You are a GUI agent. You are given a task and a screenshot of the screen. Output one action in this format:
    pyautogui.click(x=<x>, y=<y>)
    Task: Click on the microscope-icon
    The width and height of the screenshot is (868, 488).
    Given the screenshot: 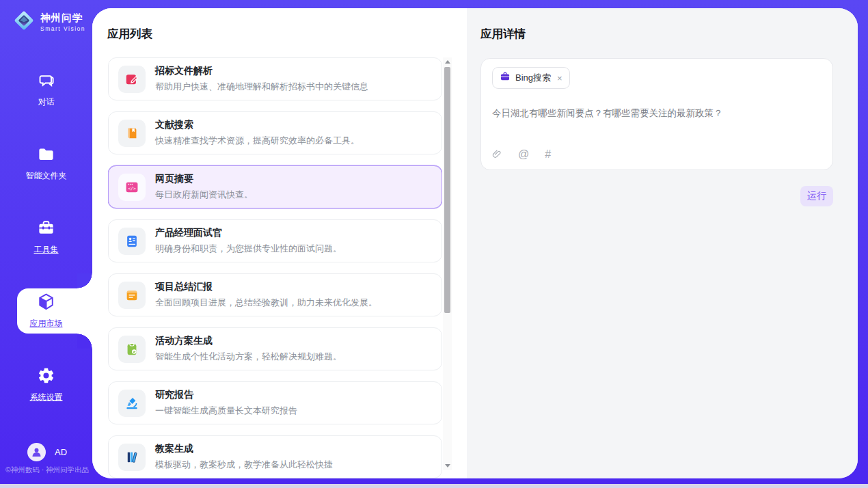 What is the action you would take?
    pyautogui.click(x=132, y=403)
    